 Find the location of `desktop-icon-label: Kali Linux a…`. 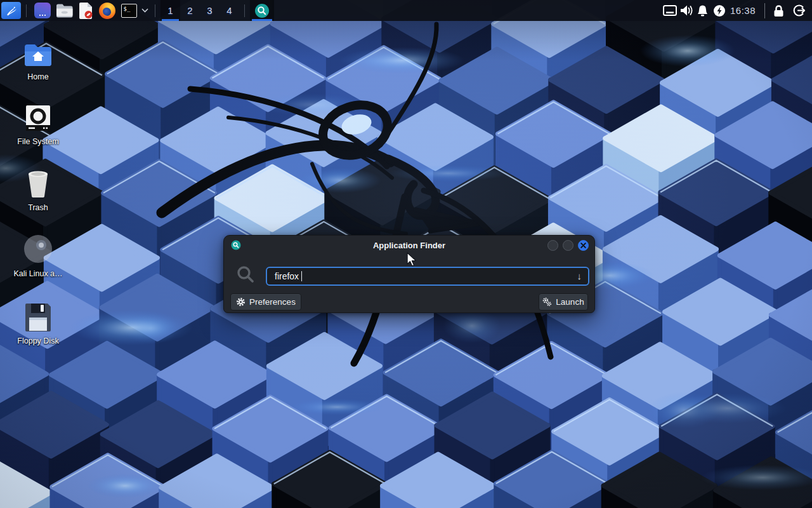

desktop-icon-label: Kali Linux a… is located at coordinates (38, 274).